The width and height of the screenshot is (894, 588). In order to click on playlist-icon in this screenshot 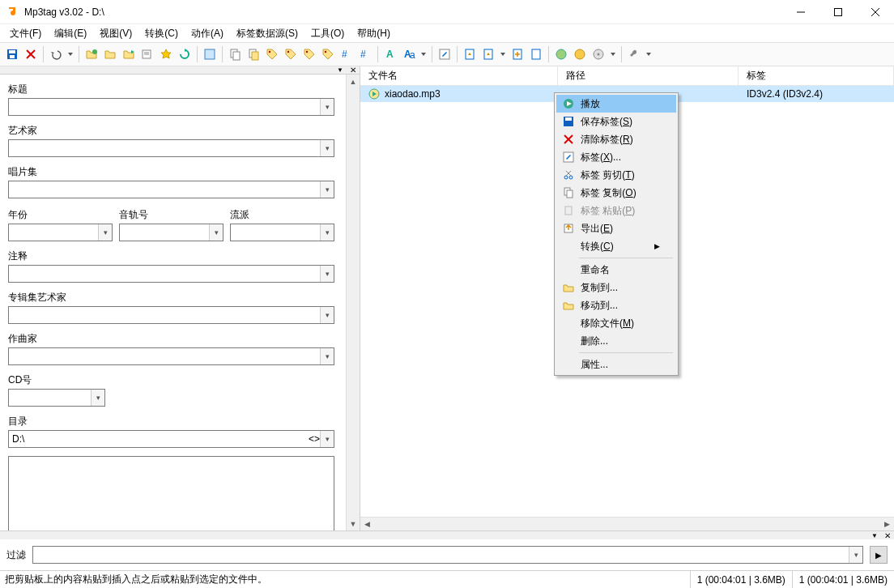, I will do `click(147, 54)`.